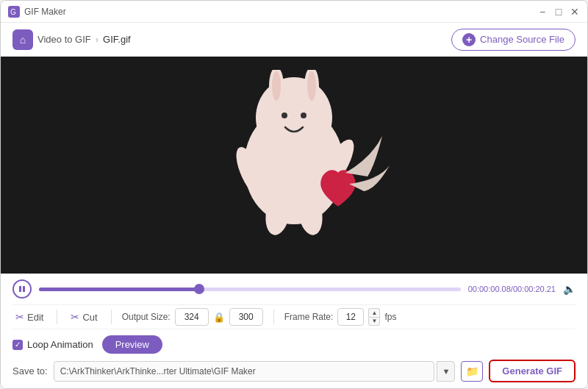  Describe the element at coordinates (532, 371) in the screenshot. I see `generate-gif-button: Generate GIF` at that location.